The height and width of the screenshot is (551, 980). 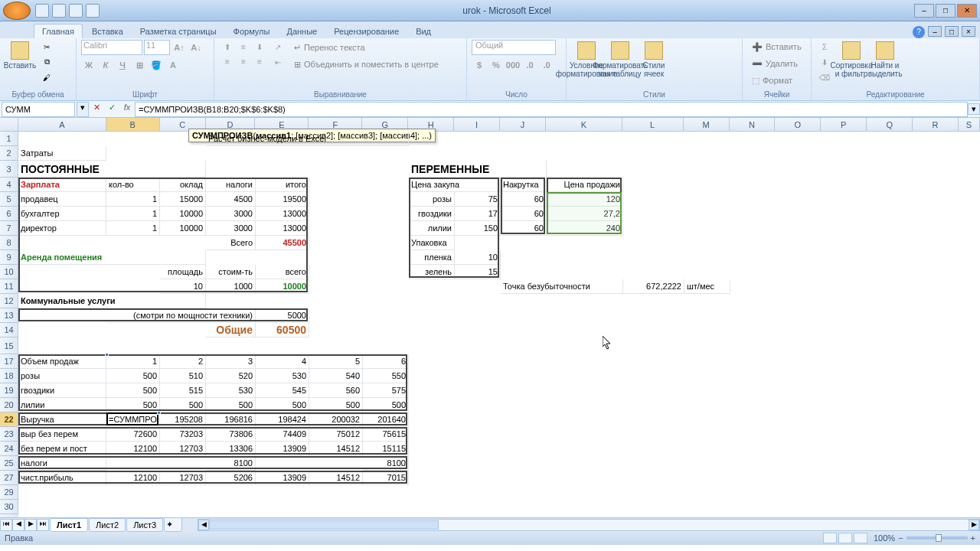 What do you see at coordinates (63, 435) in the screenshot?
I see `cell: выр без перем` at bounding box center [63, 435].